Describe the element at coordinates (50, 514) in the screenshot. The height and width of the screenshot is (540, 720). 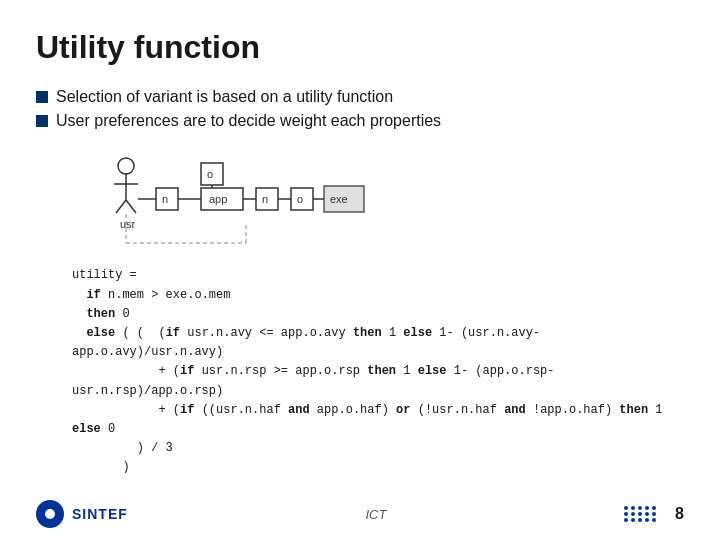
I see `sintef-logo-inner` at that location.